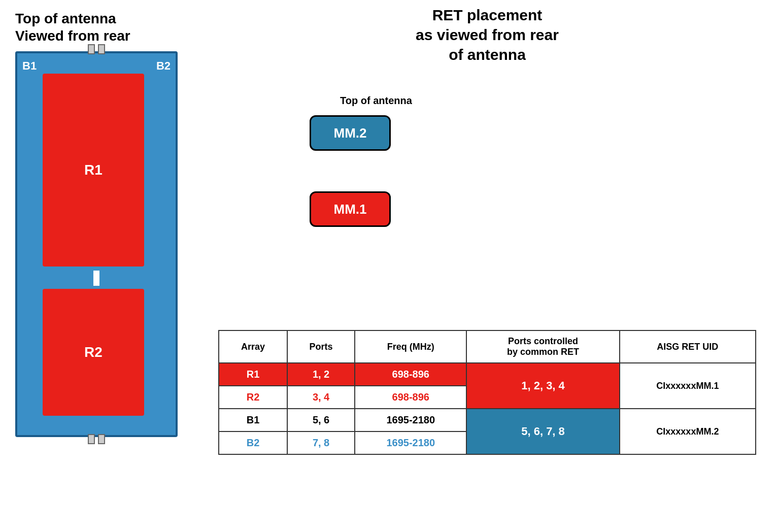 The image size is (777, 532). What do you see at coordinates (93, 170) in the screenshot?
I see `block-r1: R1` at bounding box center [93, 170].